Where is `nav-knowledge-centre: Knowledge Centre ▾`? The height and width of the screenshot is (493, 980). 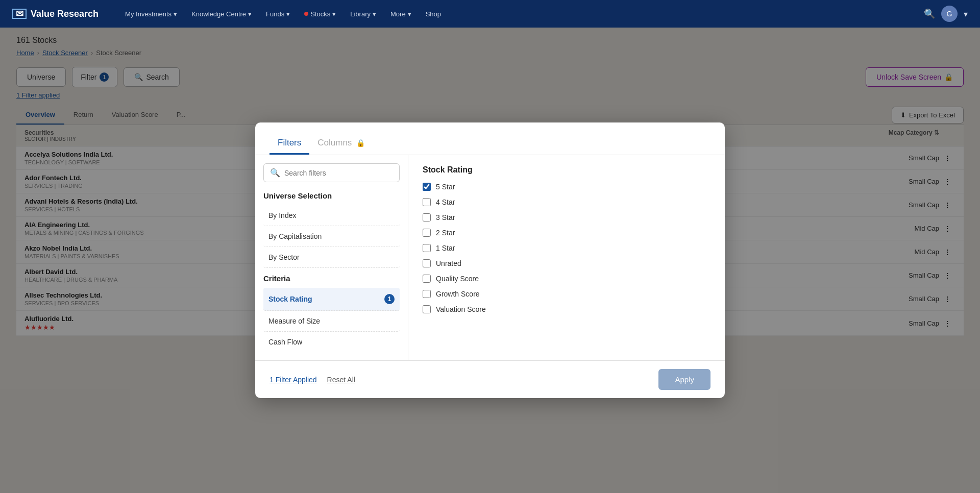 nav-knowledge-centre: Knowledge Centre ▾ is located at coordinates (222, 14).